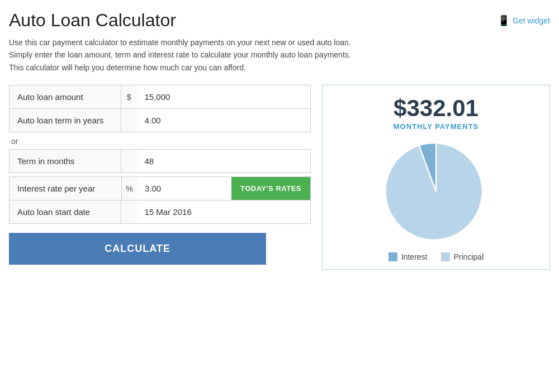  What do you see at coordinates (160, 121) in the screenshot?
I see `loan-term-years-row: Auto loan term in years` at bounding box center [160, 121].